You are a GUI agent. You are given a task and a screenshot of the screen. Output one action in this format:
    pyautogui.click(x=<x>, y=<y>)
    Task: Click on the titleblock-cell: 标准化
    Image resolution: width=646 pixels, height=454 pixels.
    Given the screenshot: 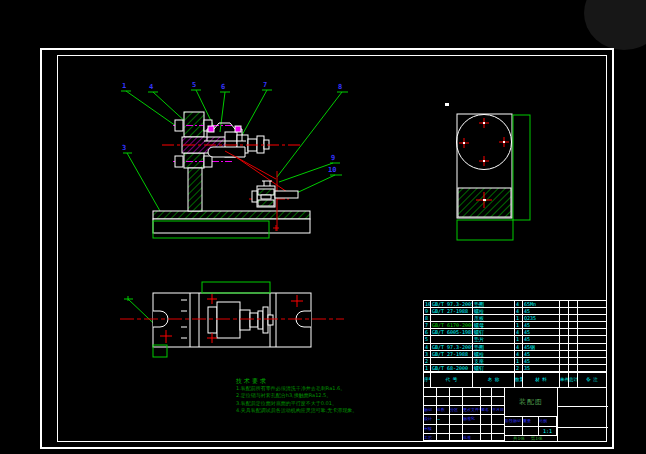 What is the action you would take?
    pyautogui.click(x=472, y=420)
    